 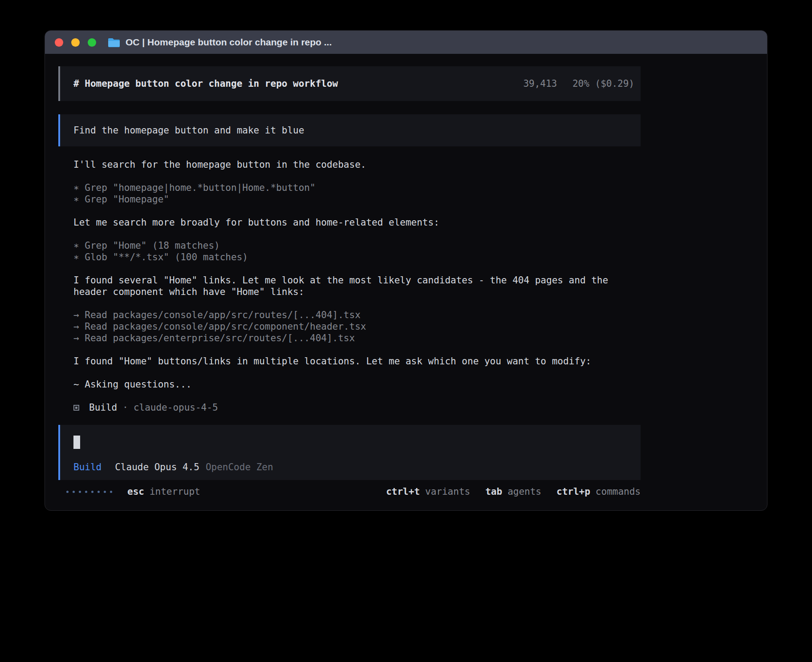 I want to click on prompt-input: Build Claude Opus 4.5 OpenCode Zen, so click(x=349, y=452).